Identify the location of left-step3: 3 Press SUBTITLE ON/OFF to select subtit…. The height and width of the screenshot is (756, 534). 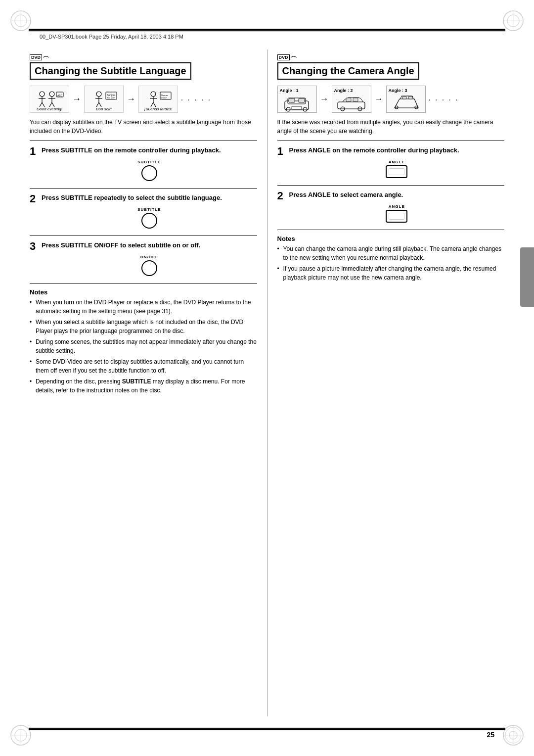
(143, 258).